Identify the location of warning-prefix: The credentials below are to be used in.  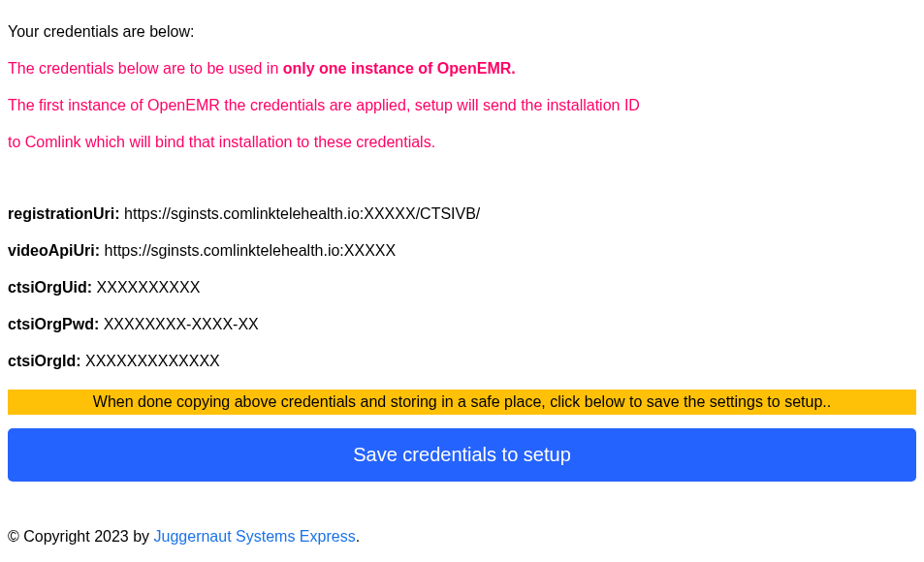
(145, 68).